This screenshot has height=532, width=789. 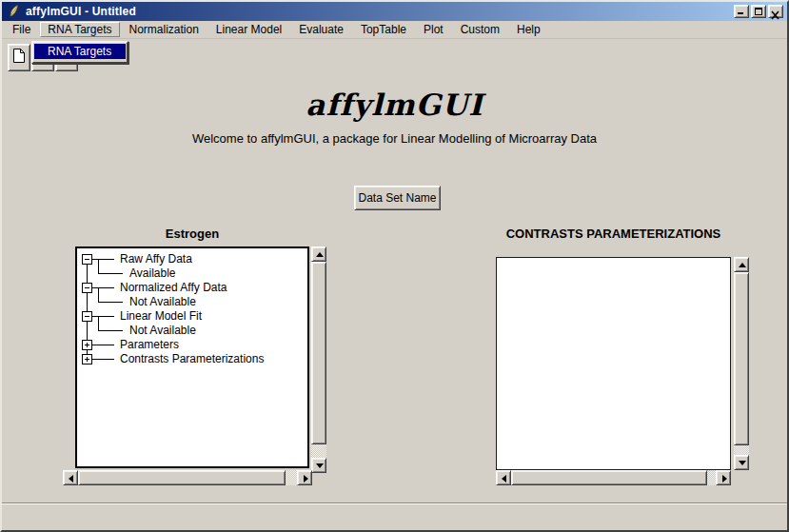 I want to click on tree-item: Contrasts Parameterizations, so click(x=192, y=360).